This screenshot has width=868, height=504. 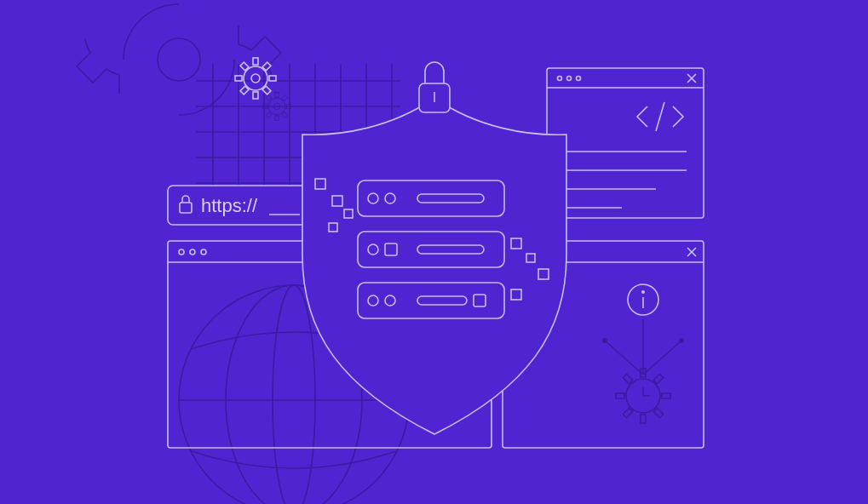 I want to click on lock-icon, so click(x=434, y=87).